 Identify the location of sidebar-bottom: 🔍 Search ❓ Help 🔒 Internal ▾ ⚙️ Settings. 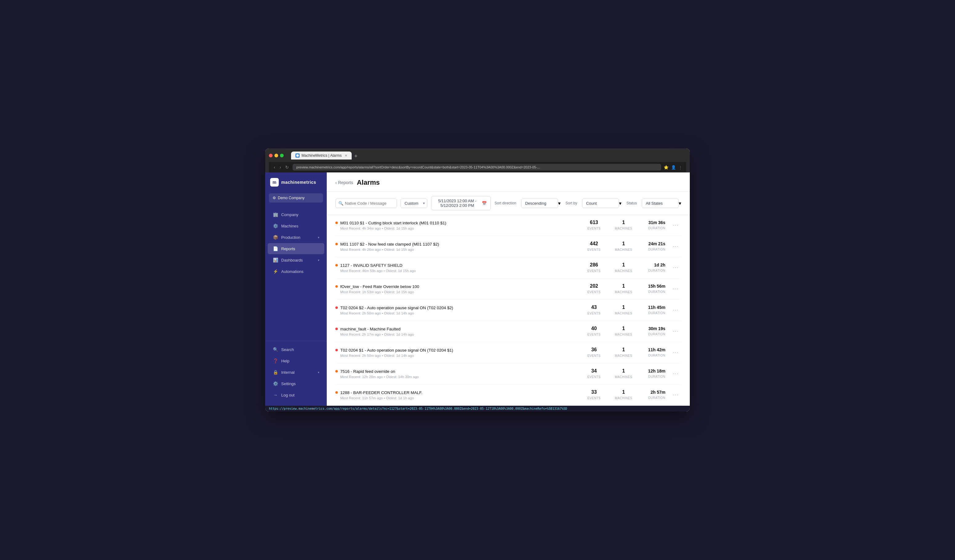
(296, 373).